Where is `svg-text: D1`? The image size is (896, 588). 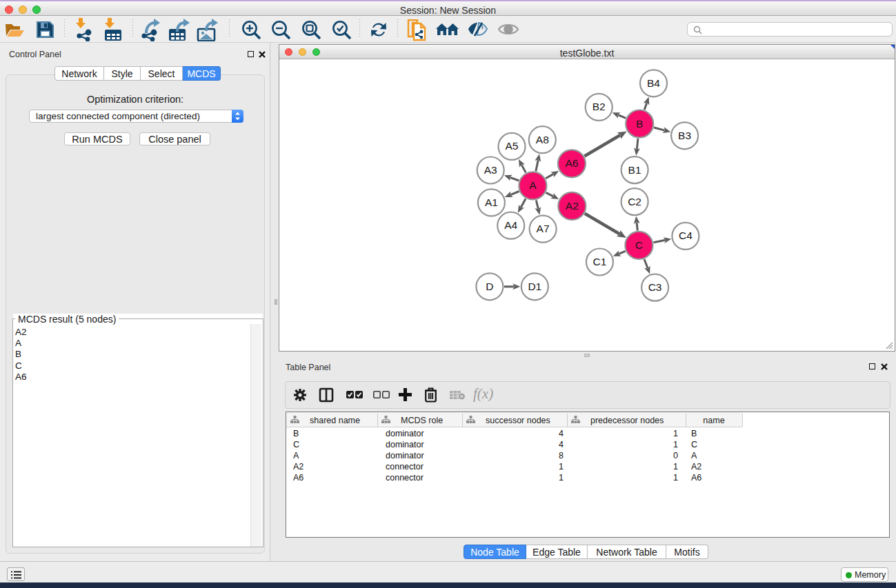 svg-text: D1 is located at coordinates (535, 287).